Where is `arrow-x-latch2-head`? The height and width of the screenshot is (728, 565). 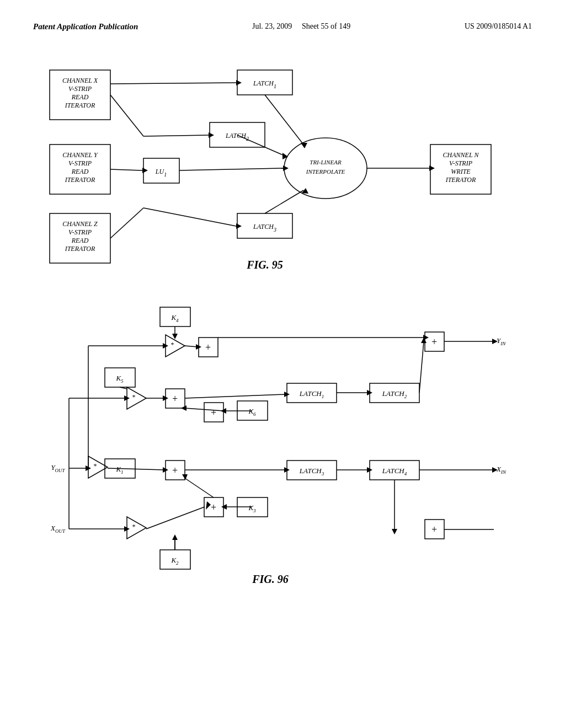 arrow-x-latch2-head is located at coordinates (211, 135).